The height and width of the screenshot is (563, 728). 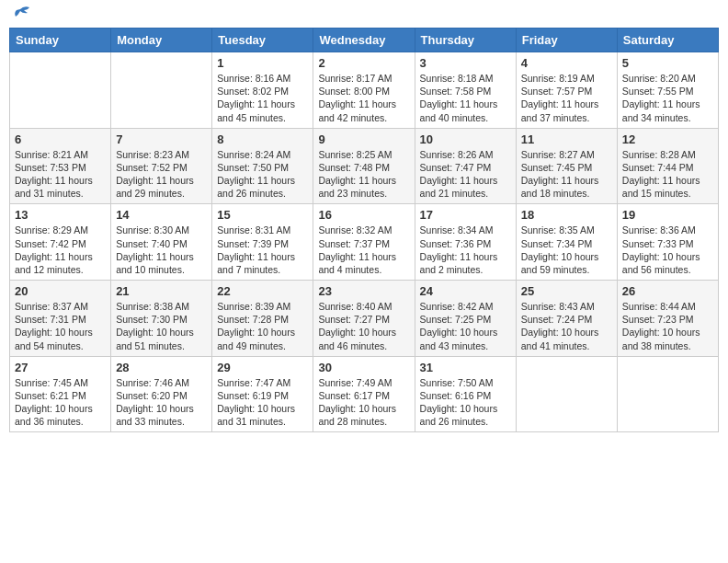 What do you see at coordinates (364, 243) in the screenshot?
I see `calendar-week-row: 13Sunrise: 8:29 AM Sunset: 7:42 PM Dayli…` at bounding box center [364, 243].